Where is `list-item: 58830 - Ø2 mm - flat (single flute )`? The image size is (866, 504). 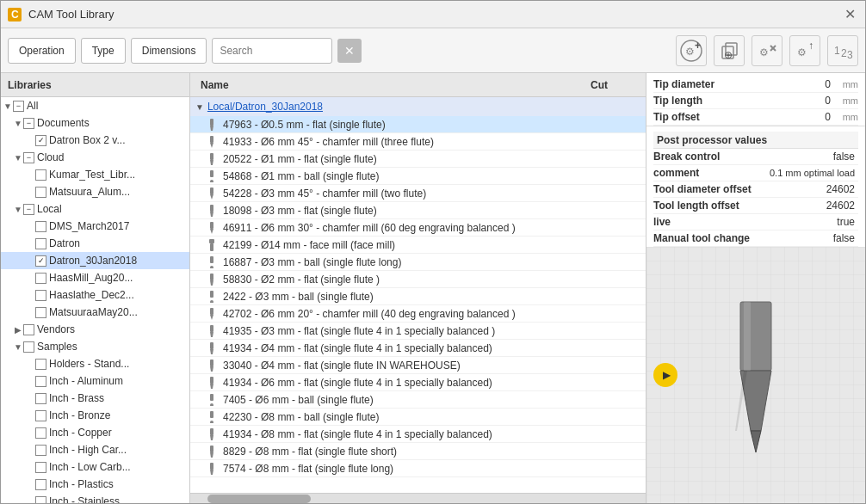 list-item: 58830 - Ø2 mm - flat (single flute ) is located at coordinates (418, 280).